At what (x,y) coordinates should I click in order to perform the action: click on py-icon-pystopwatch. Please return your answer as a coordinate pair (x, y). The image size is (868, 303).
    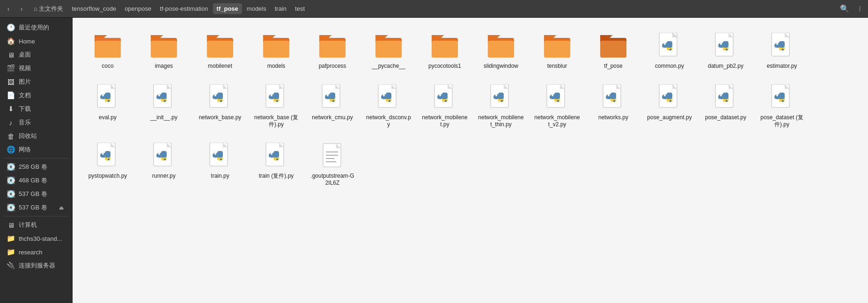
    Looking at the image, I should click on (108, 156).